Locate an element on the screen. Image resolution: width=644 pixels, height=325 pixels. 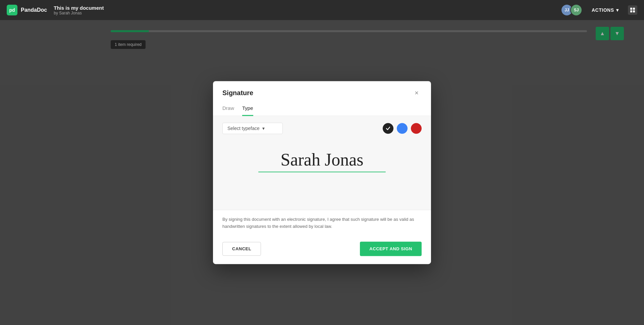
color-black is located at coordinates (388, 128).